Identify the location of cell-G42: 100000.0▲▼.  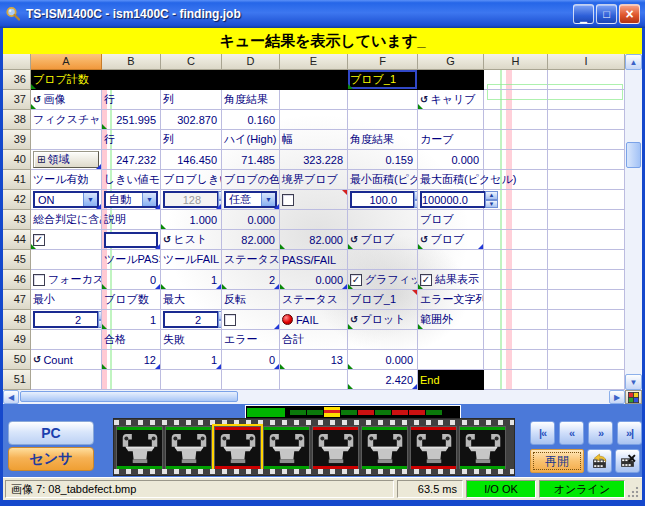
(451, 200).